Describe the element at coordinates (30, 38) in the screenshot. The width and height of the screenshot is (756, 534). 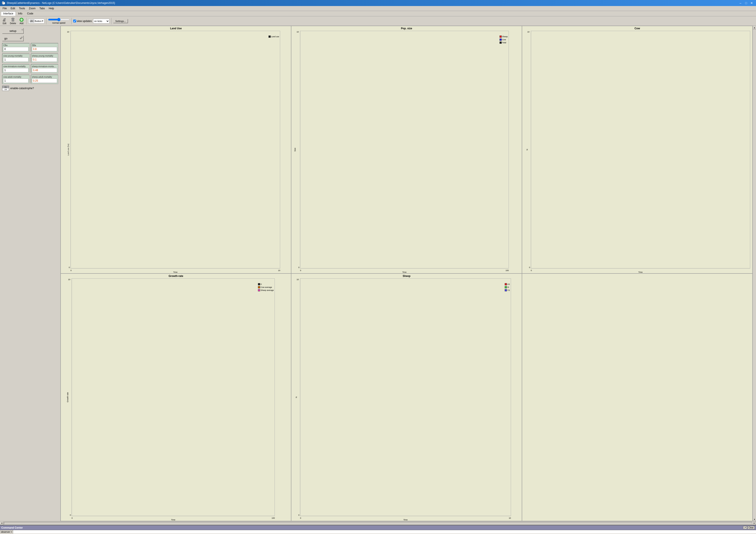
I see `go-button-row: go G ↺` at that location.